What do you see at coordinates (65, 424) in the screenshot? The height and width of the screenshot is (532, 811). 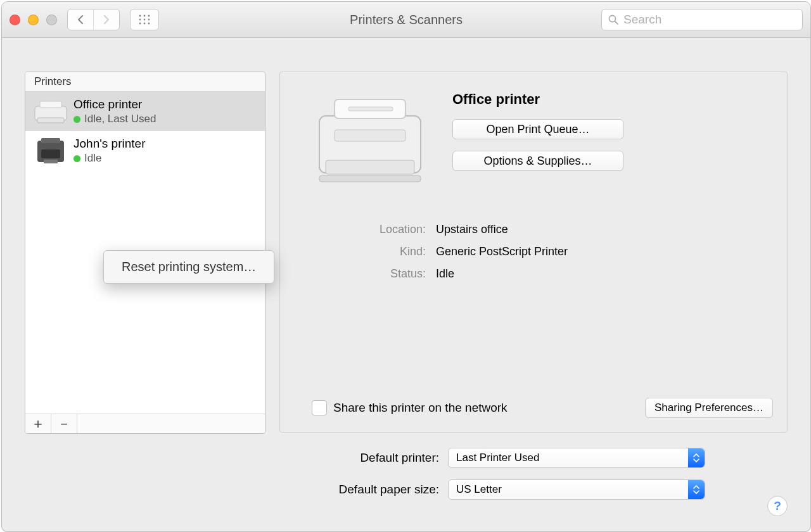 I see `remove-printer-button: －` at bounding box center [65, 424].